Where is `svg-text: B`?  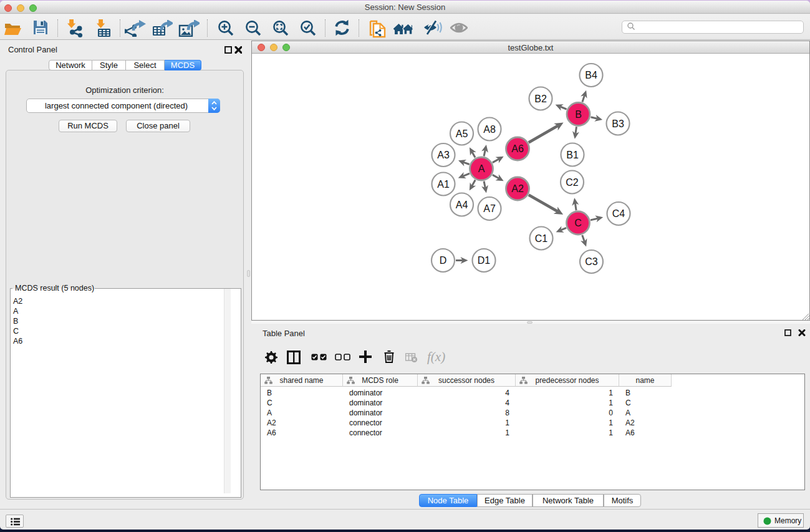
svg-text: B is located at coordinates (579, 115).